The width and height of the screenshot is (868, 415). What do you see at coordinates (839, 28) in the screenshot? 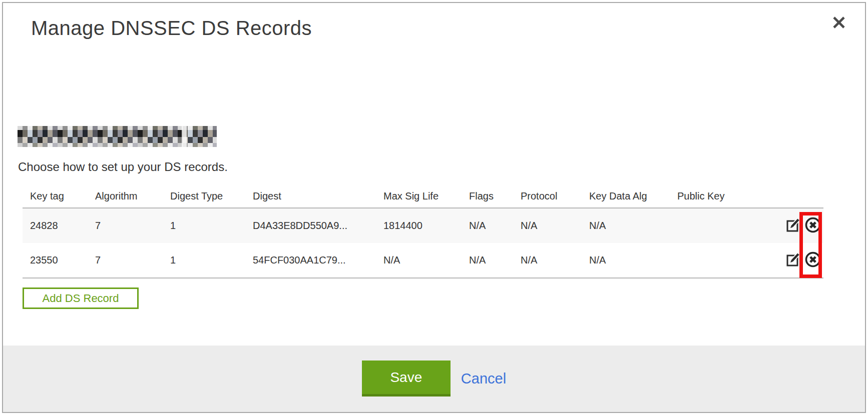
I see `close-icon` at bounding box center [839, 28].